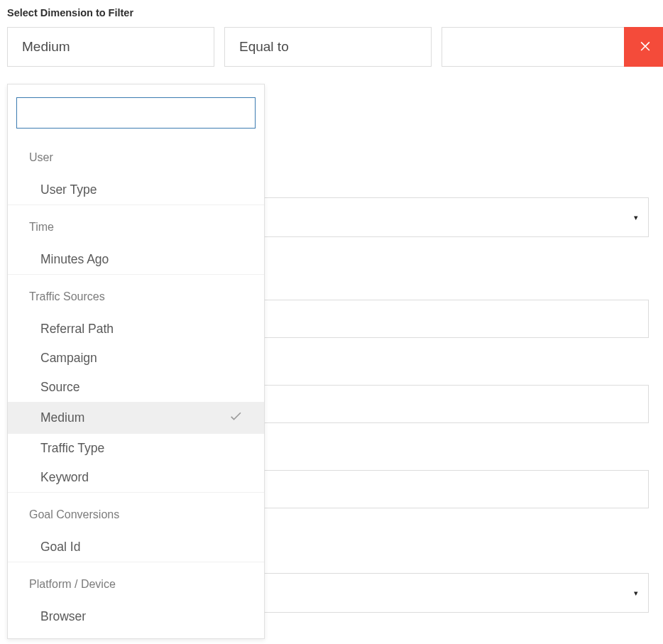 The width and height of the screenshot is (663, 644). I want to click on option-label: User Type, so click(68, 190).